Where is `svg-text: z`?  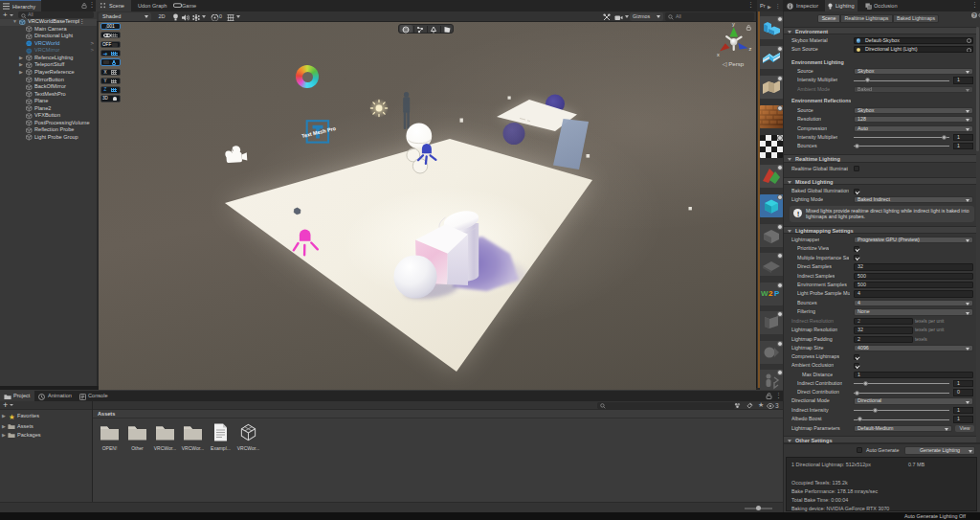 svg-text: z is located at coordinates (750, 49).